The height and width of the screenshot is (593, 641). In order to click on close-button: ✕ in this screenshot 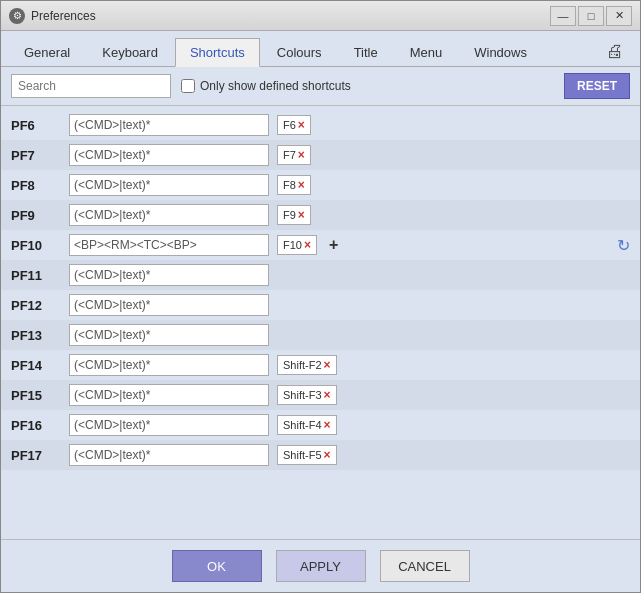, I will do `click(619, 16)`.